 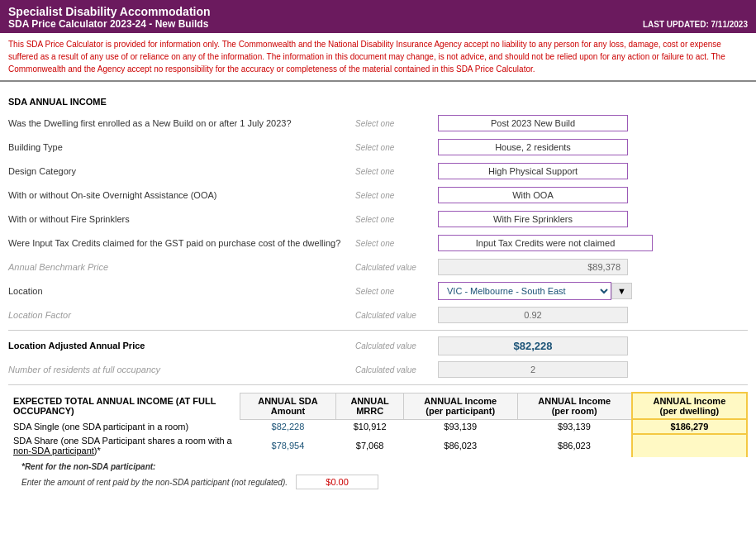 What do you see at coordinates (378, 331) in the screenshot?
I see `divider` at bounding box center [378, 331].